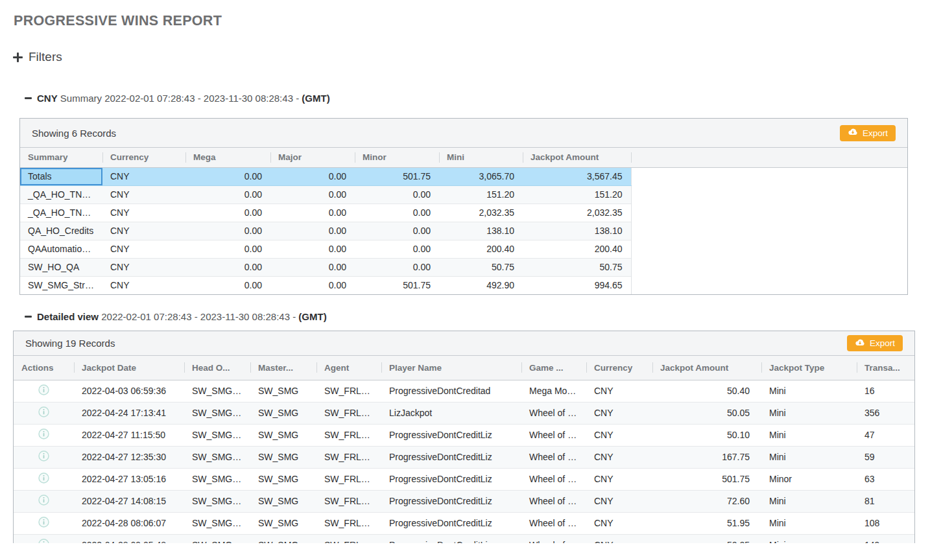 The image size is (930, 560). What do you see at coordinates (283, 368) in the screenshot?
I see `detail-col-header-master-: Master...` at bounding box center [283, 368].